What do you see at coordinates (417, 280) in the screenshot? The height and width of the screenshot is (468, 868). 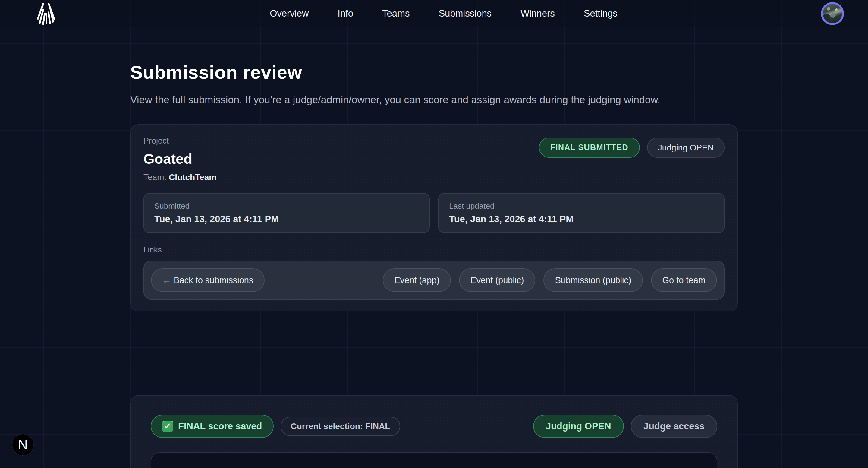 I see `event-app-button: Event (app)` at bounding box center [417, 280].